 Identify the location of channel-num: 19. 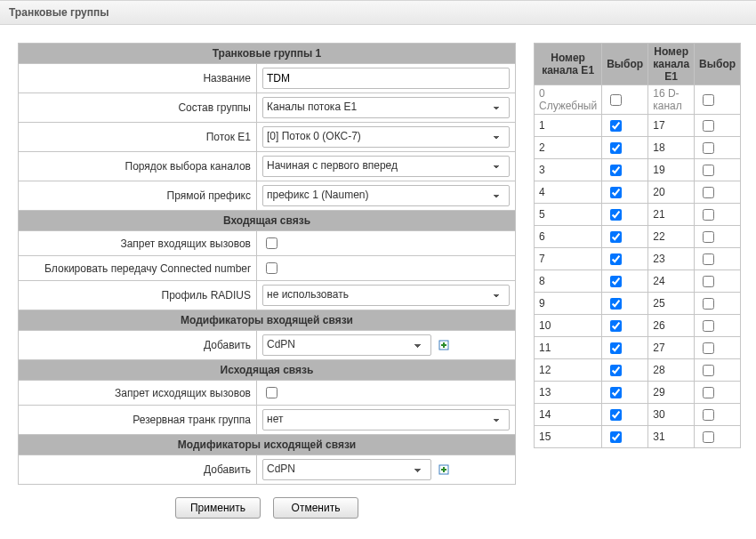
(672, 171).